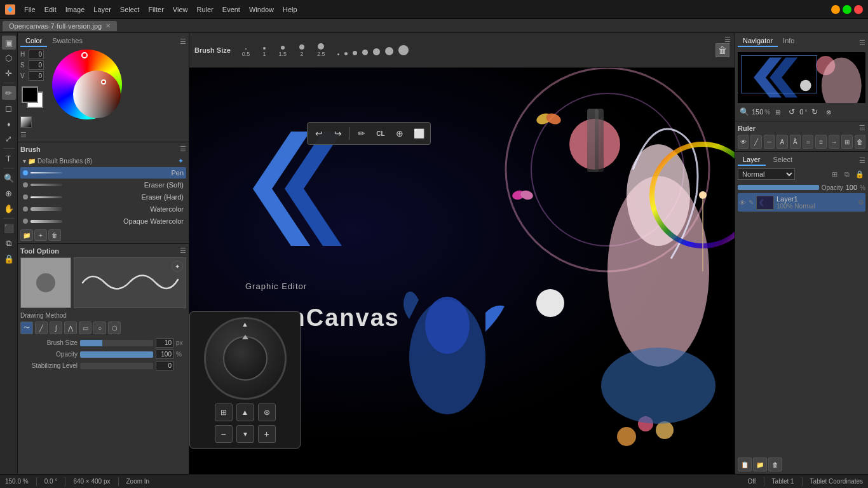 The image size is (868, 488). Describe the element at coordinates (829, 112) in the screenshot. I see `nav-reset-button: ⊗` at that location.